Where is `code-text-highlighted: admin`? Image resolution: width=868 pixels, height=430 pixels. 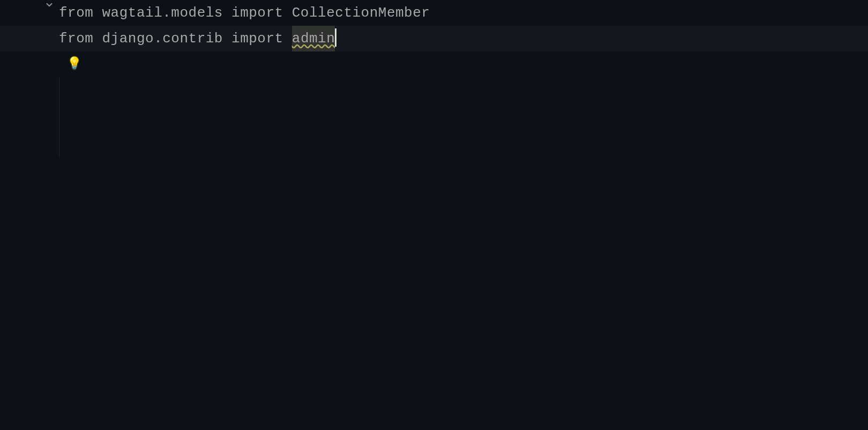
code-text-highlighted: admin is located at coordinates (314, 39).